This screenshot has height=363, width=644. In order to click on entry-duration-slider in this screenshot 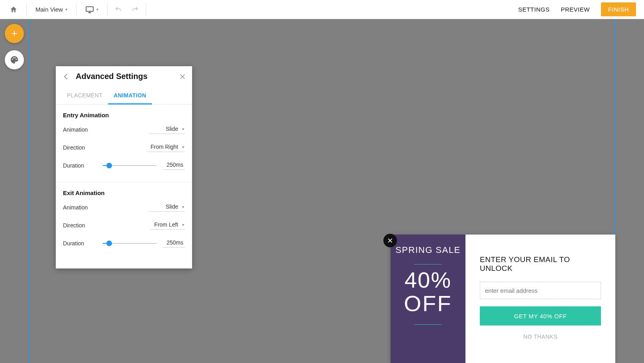, I will do `click(130, 166)`.